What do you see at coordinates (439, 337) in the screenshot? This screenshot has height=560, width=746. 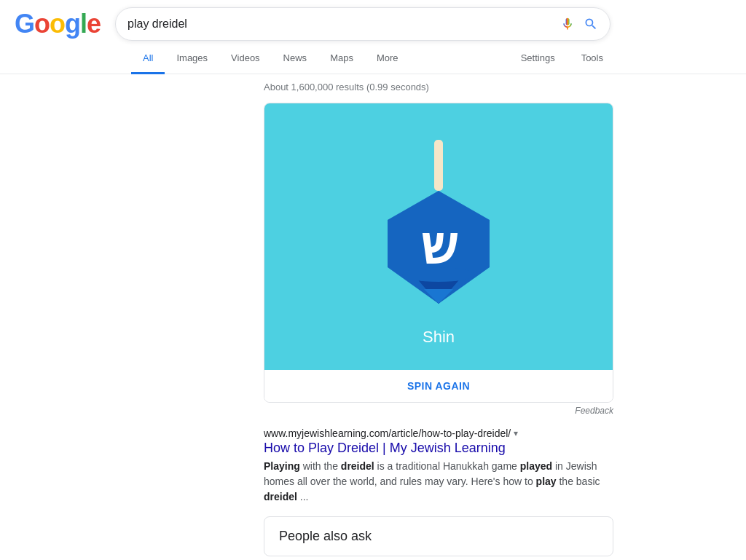 I see `dreidel-face-label: Shin` at bounding box center [439, 337].